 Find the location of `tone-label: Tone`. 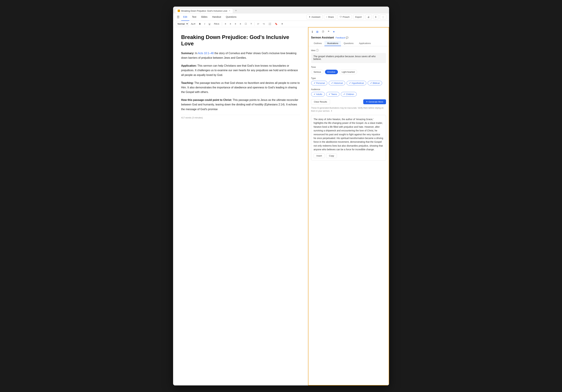

tone-label: Tone is located at coordinates (349, 67).